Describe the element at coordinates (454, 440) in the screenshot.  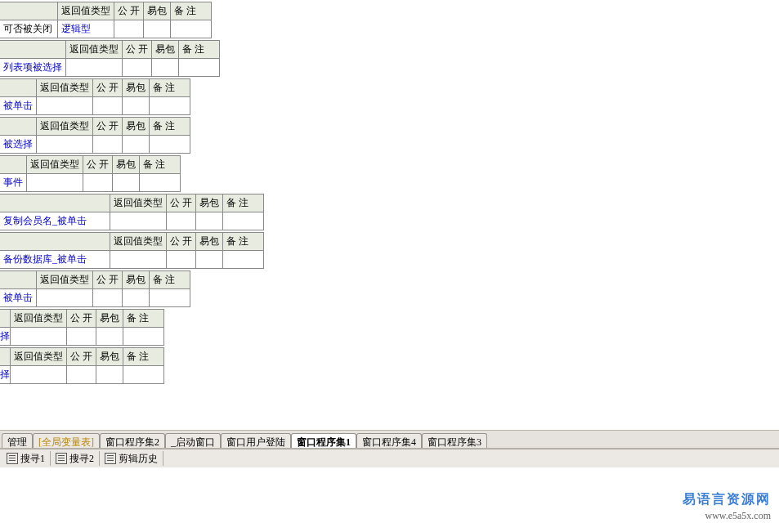
I see `tab-winproc-3: 窗口程序集3` at that location.